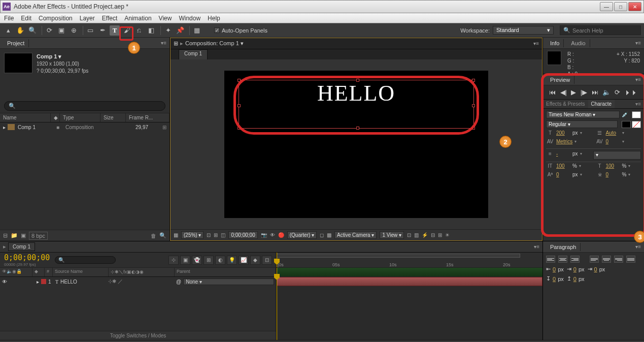 The image size is (644, 342). I want to click on audio-tab: Audio, so click(579, 43).